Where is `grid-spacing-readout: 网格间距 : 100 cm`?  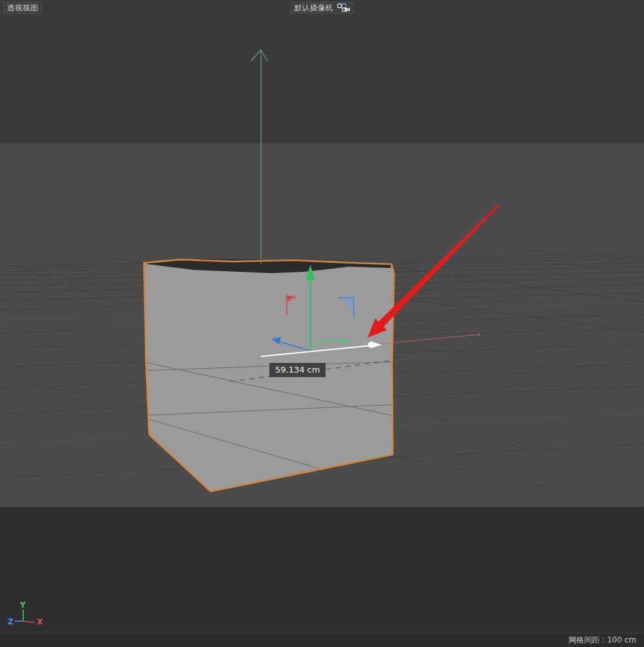
grid-spacing-readout: 网格间距 : 100 cm is located at coordinates (602, 641).